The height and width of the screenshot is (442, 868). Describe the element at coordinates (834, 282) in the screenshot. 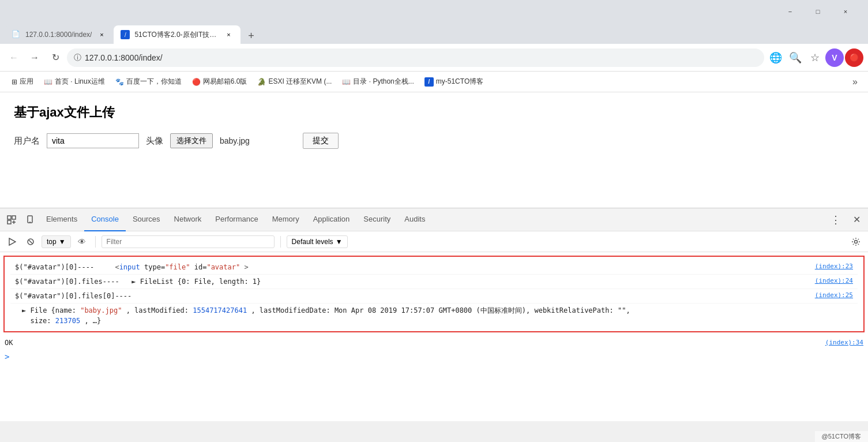

I see `console-line-num-2: (index):24` at that location.